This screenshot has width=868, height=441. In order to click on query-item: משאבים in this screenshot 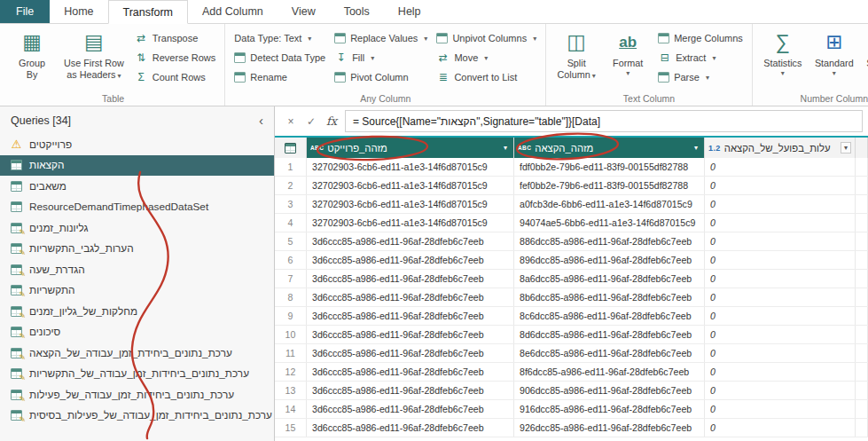, I will do `click(137, 186)`.